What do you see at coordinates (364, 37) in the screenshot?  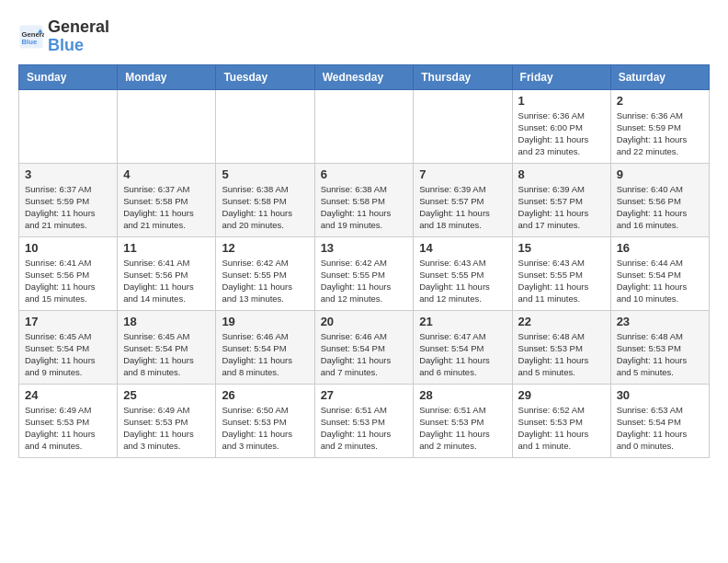 I see `header: General Blue GeneralBlue` at bounding box center [364, 37].